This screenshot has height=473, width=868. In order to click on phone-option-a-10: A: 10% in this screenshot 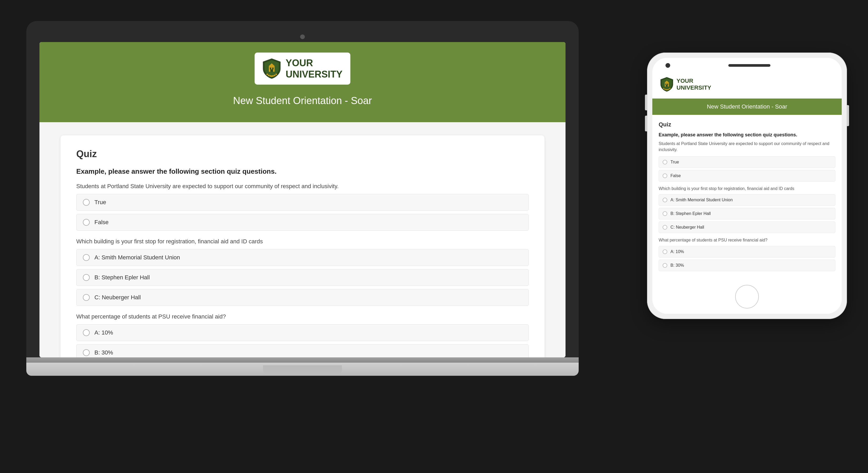, I will do `click(747, 252)`.